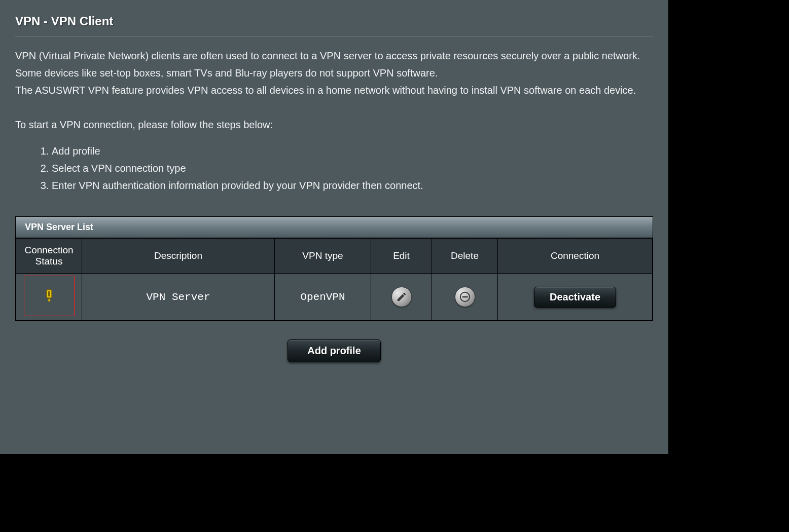  Describe the element at coordinates (323, 256) in the screenshot. I see `col-header-vpn-type: VPN type` at that location.